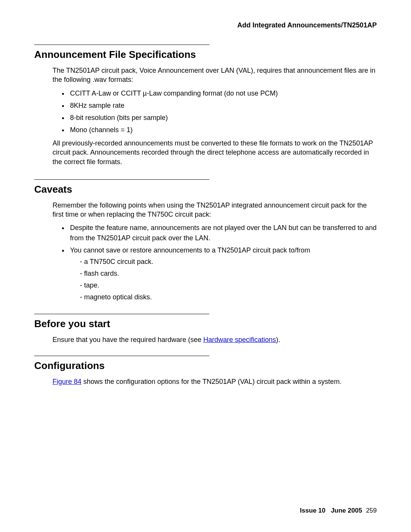 This screenshot has height=532, width=411. What do you see at coordinates (223, 118) in the screenshot?
I see `list-item: 8-bit resolution (bits per sample)` at bounding box center [223, 118].